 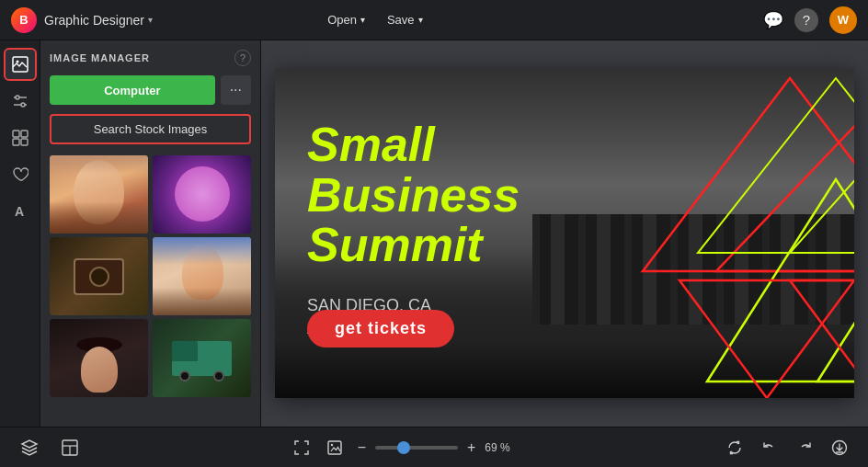 I want to click on center-controls: Open ▾ Save ▾, so click(x=375, y=20).